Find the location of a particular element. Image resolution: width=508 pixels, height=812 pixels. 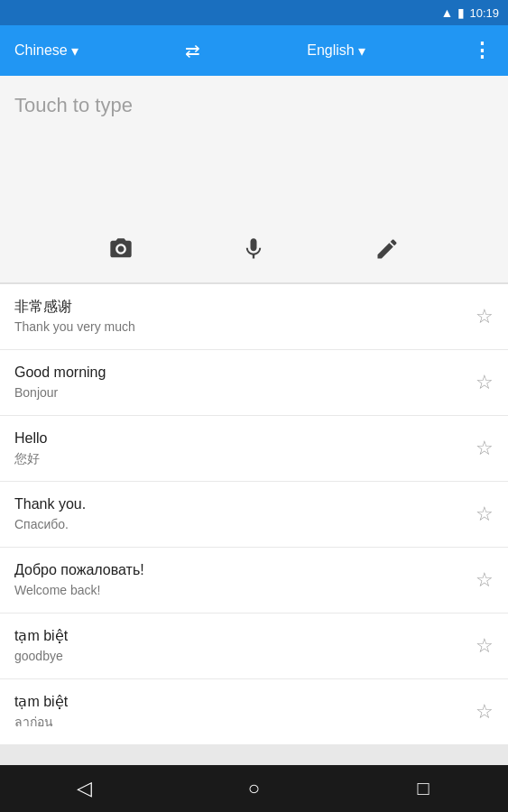

target-language-selector: English ▾ is located at coordinates (336, 51).